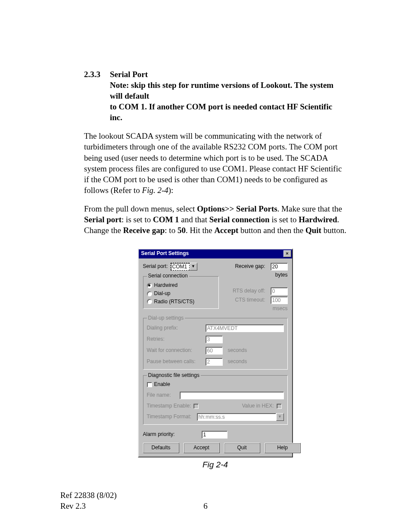 This screenshot has width=411, height=532. I want to click on fig-ref-inline: Fig. 2-4, so click(155, 190).